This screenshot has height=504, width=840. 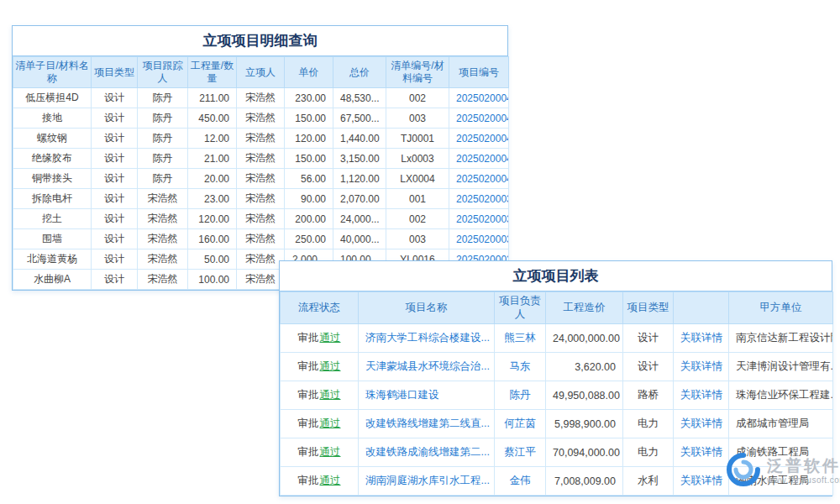 What do you see at coordinates (319, 308) in the screenshot?
I see `column-header: 流程状态` at bounding box center [319, 308].